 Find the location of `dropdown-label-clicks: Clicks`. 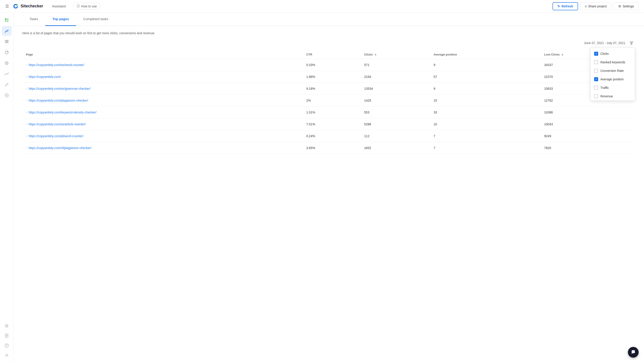

dropdown-label-clicks: Clicks is located at coordinates (604, 54).